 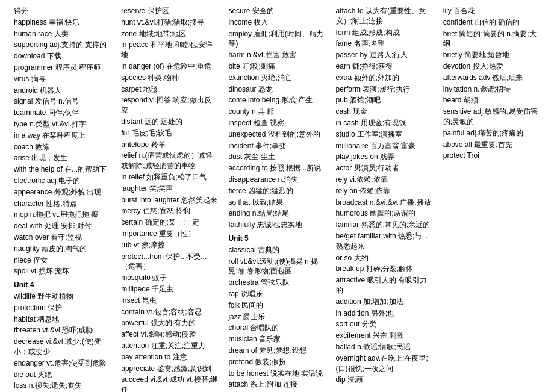 I want to click on list-item: disappearance n.消失, so click(x=277, y=179).